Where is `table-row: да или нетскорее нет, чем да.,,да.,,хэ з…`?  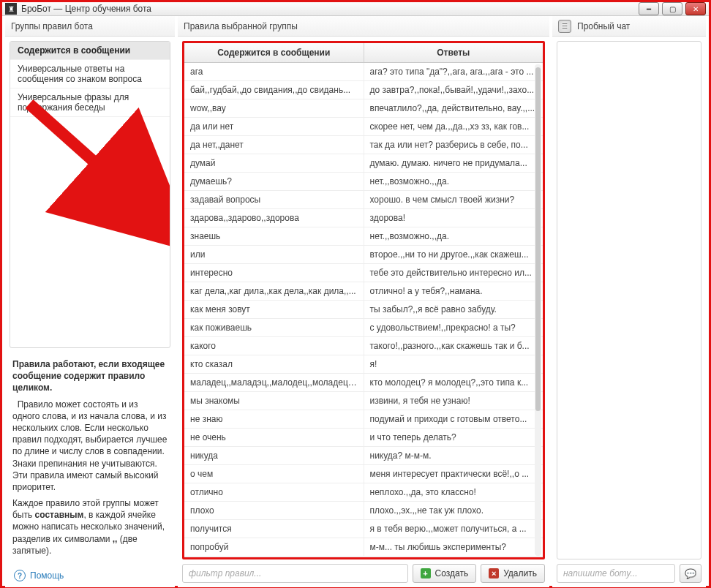
table-row: да или нетскорее нет, чем да.,,да.,,хэ з… is located at coordinates (364, 127).